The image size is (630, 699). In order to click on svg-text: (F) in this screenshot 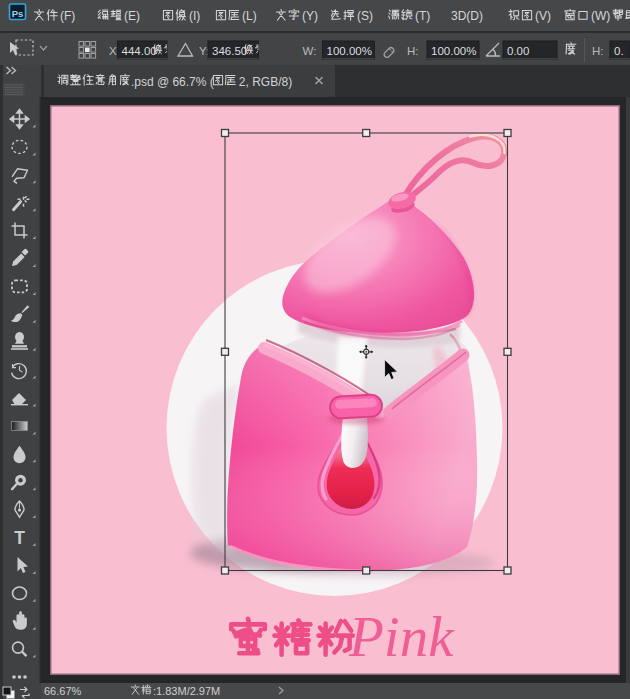, I will do `click(68, 16)`.